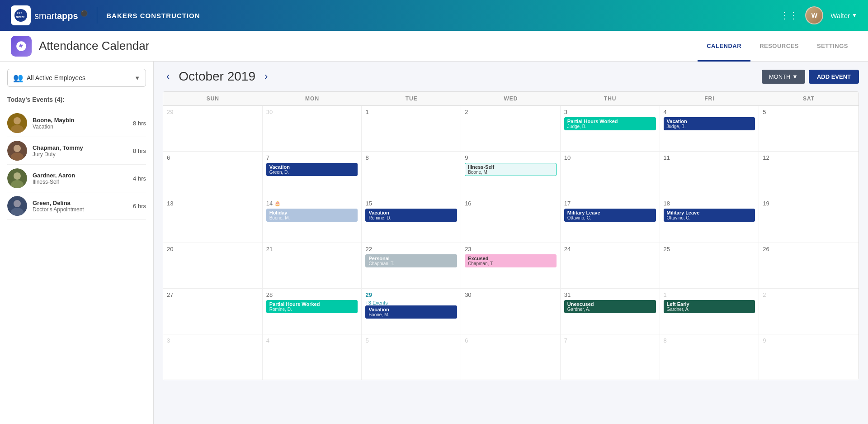 This screenshot has height=424, width=868. What do you see at coordinates (809, 220) in the screenshot?
I see `cal-cell: 19` at bounding box center [809, 220].